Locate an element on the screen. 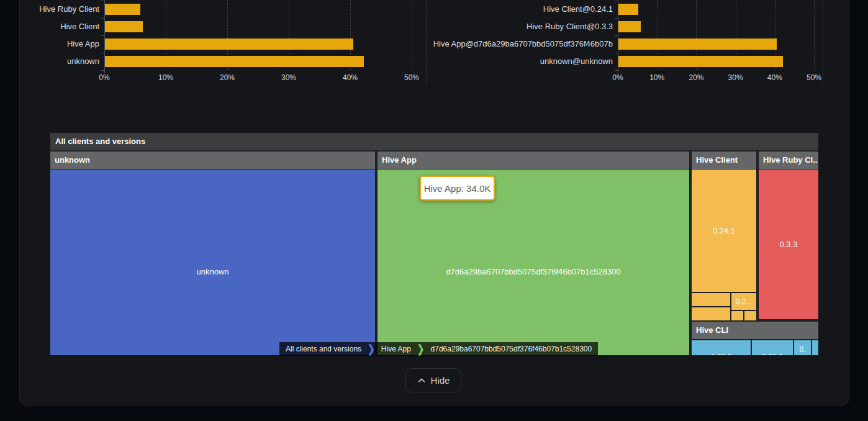 This screenshot has width=868, height=421. treemap-header-hive-ruby-client: Hive Ruby Cl... is located at coordinates (789, 160).